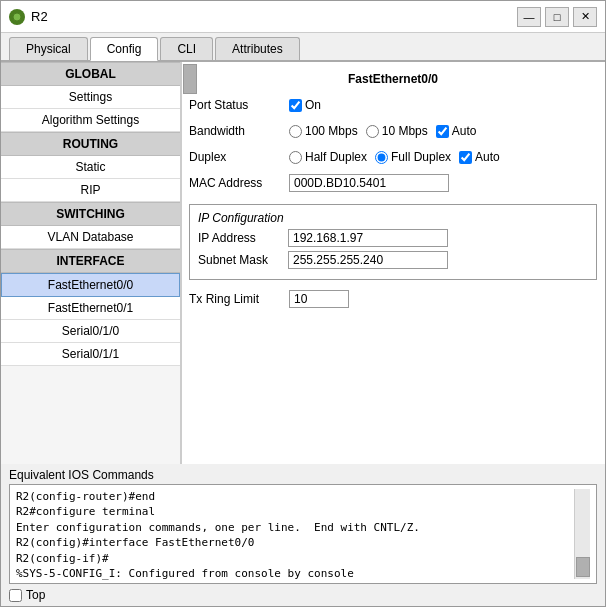 The height and width of the screenshot is (607, 606). What do you see at coordinates (557, 17) in the screenshot?
I see `maximize-button: □` at bounding box center [557, 17].